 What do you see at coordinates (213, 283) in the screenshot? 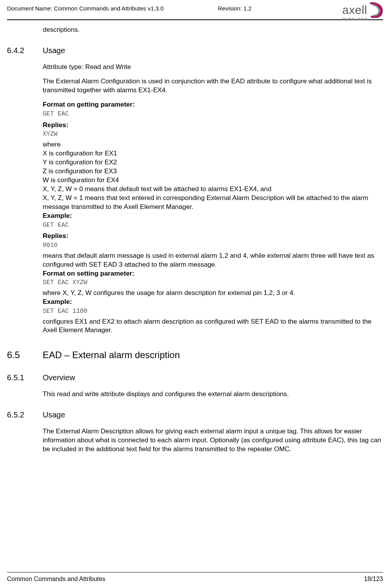
I see `format-set-cmd: SET EAC XYZW` at bounding box center [213, 283].